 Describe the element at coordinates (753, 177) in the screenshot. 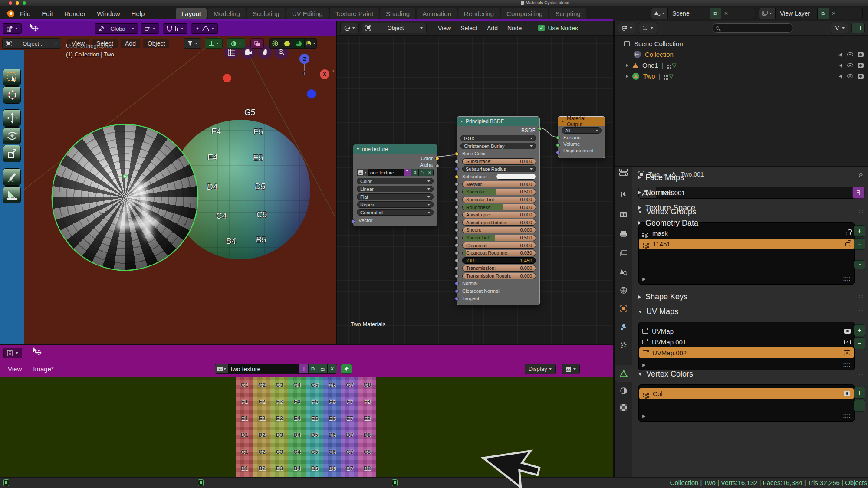

I see `collapsed-panel: Face Maps` at that location.